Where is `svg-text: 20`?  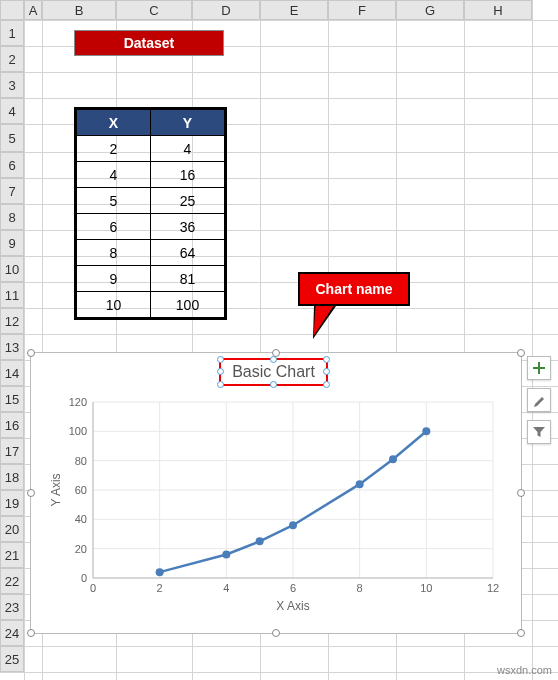
svg-text: 20 is located at coordinates (81, 549).